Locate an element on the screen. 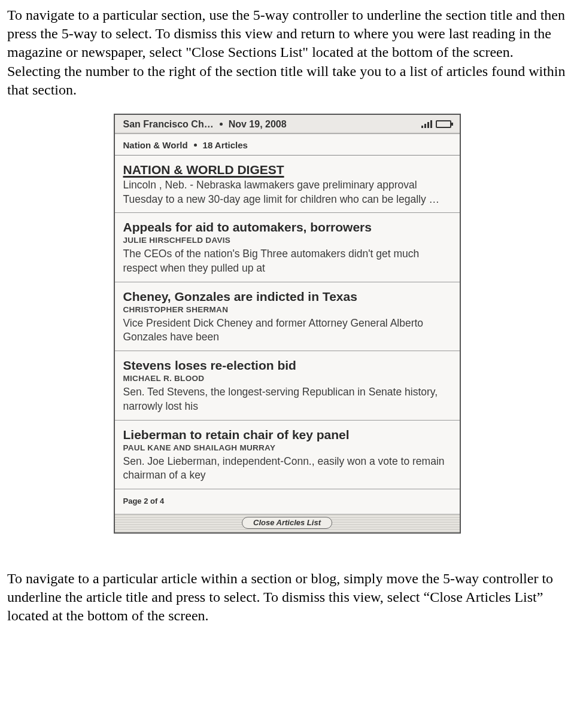 This screenshot has height=728, width=574. battery-icon is located at coordinates (444, 124).